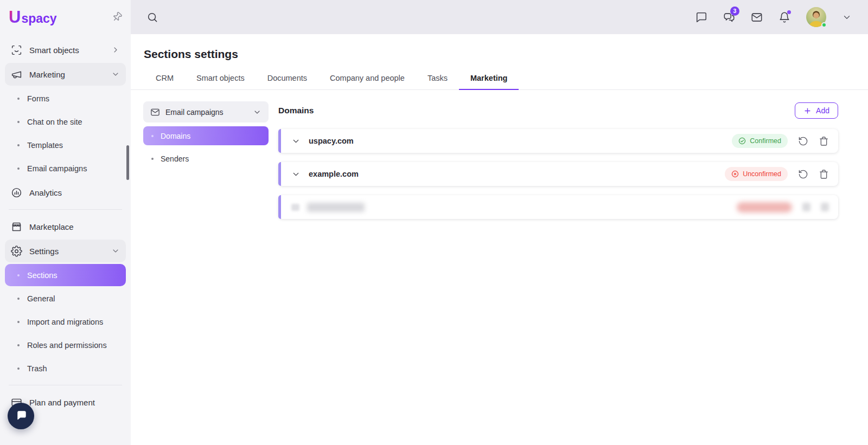  Describe the element at coordinates (47, 75) in the screenshot. I see `sidebar-item-label: Marketing` at that location.